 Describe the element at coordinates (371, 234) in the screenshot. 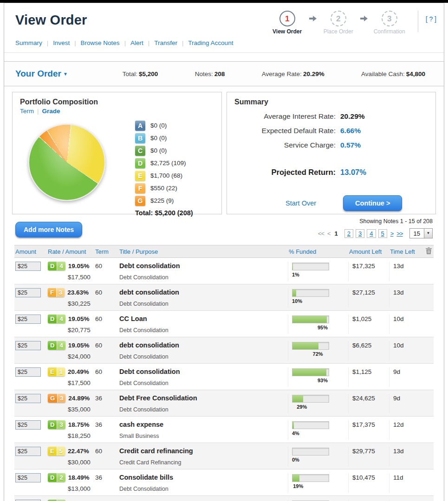

I see `pager-page-4: 4` at that location.